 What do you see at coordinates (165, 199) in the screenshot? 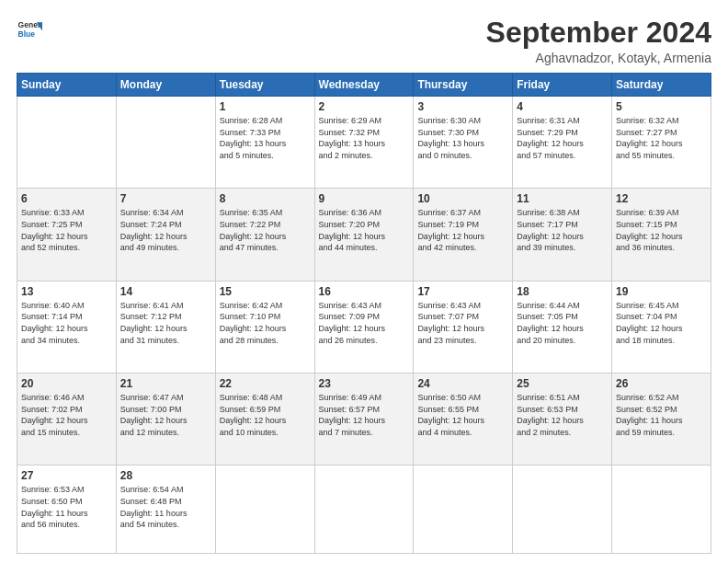
I see `day-number: 7` at bounding box center [165, 199].